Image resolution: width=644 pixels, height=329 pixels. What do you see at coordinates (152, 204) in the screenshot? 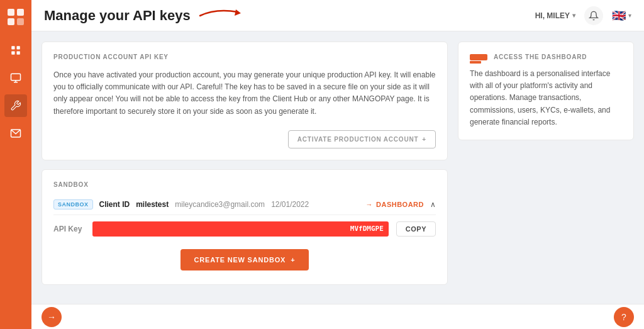
I see `client-name: milestest` at bounding box center [152, 204].